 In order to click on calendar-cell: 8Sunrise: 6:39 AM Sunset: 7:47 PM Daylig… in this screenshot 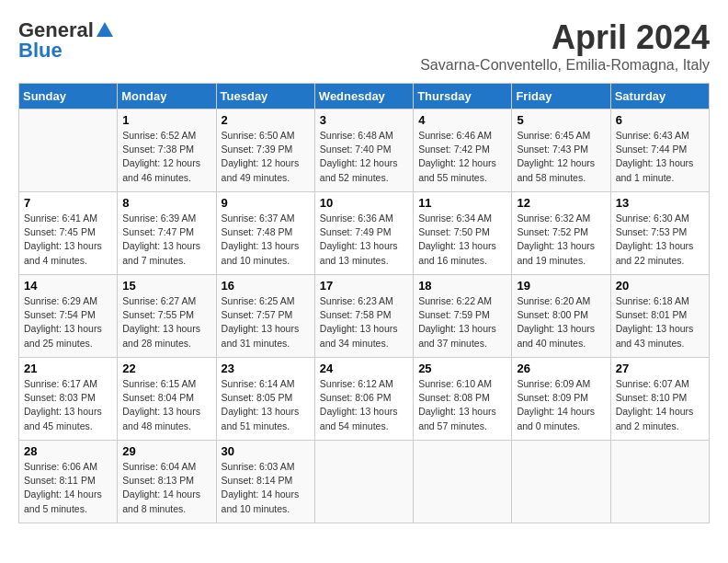, I will do `click(167, 234)`.